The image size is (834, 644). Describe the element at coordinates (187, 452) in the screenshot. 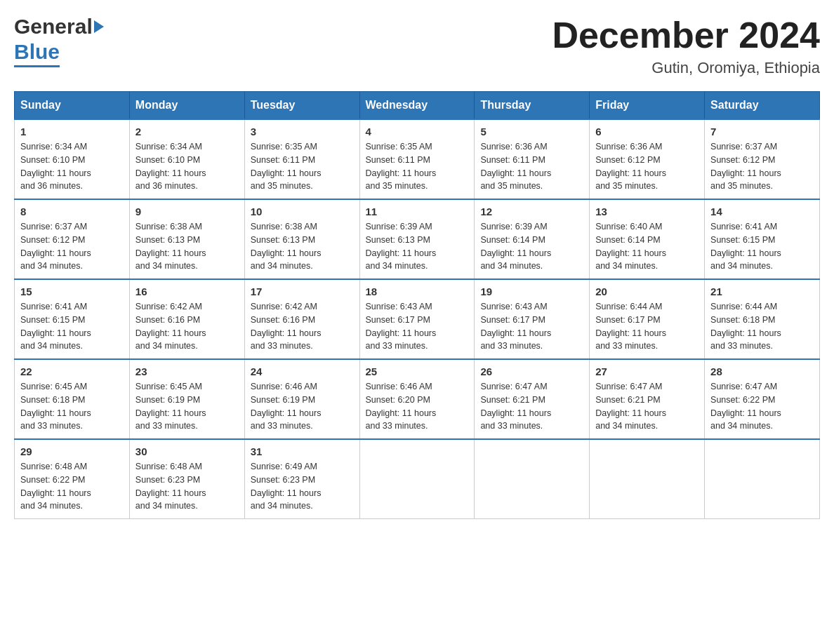

I see `day-number: 30` at that location.